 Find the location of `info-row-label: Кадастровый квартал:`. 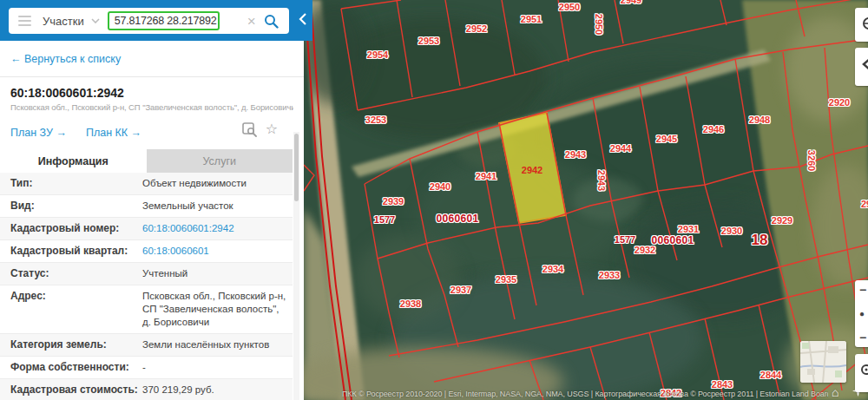

info-row-label: Кадастровый квартал: is located at coordinates (76, 252).